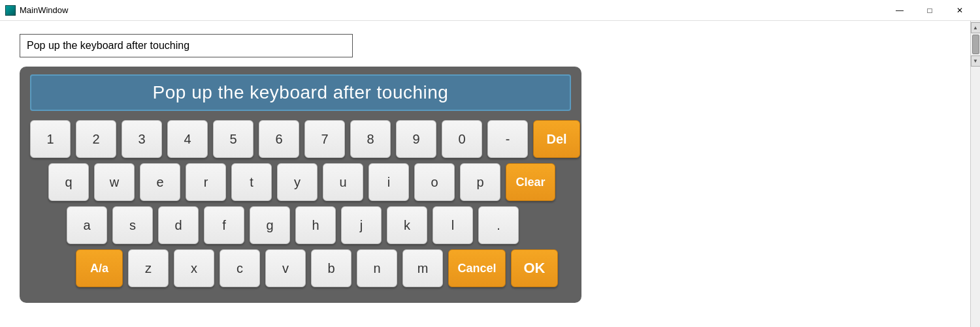  I want to click on window-title: MainWindow, so click(44, 10).